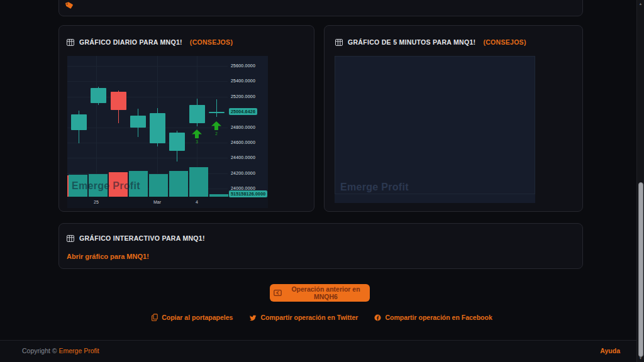  I want to click on copyright-label: Copyright ©, so click(40, 351).